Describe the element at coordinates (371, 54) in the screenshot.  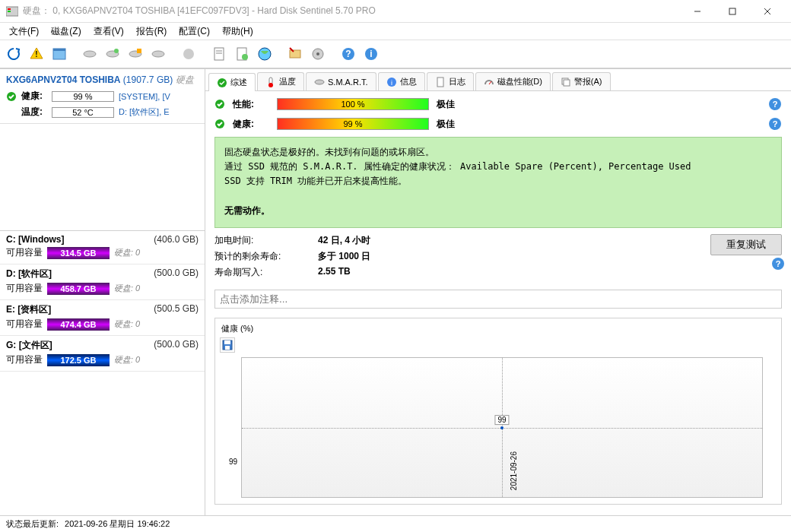
I see `svg-text: i` at that location.